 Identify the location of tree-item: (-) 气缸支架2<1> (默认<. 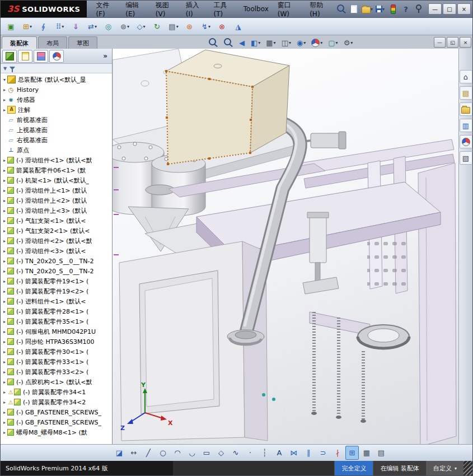
(56, 231).